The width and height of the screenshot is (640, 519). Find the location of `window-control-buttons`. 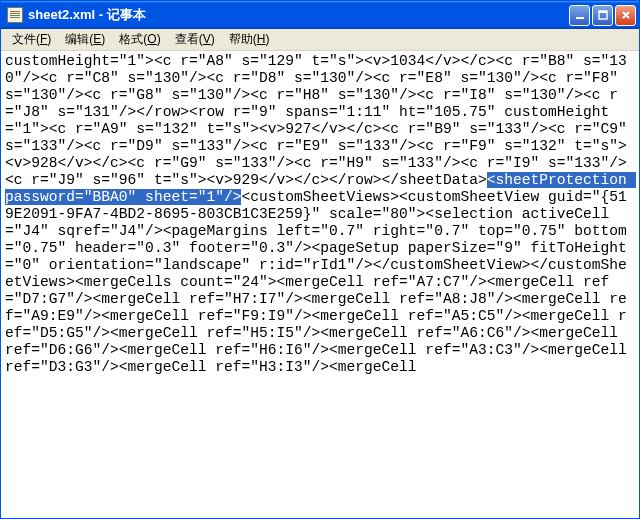

window-control-buttons is located at coordinates (602, 16).